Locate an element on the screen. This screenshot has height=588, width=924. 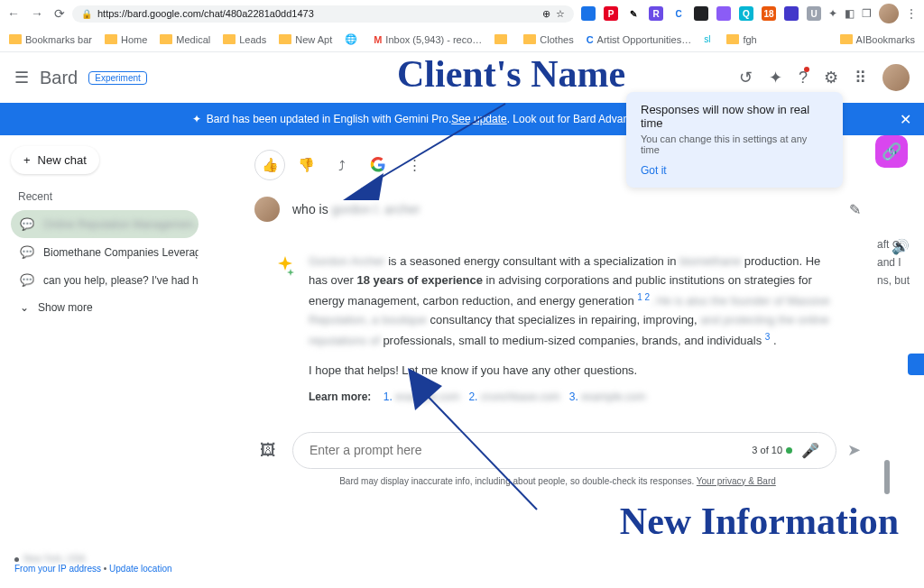
history-icon: ↺ is located at coordinates (745, 78).